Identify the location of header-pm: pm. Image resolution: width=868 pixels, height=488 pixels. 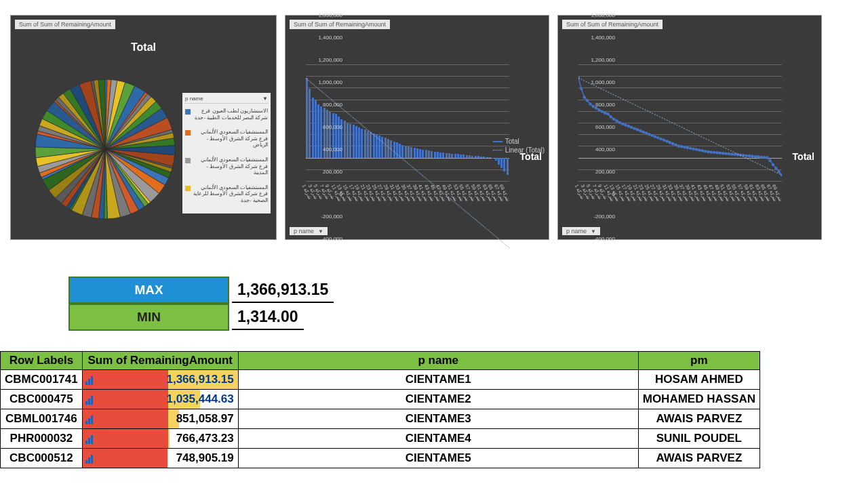
(698, 361).